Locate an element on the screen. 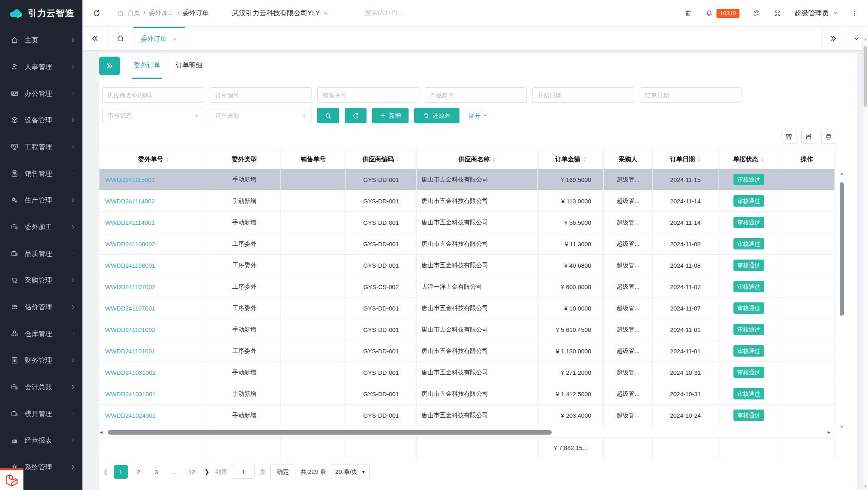  table-row: WWDD241108002工序委外GYS-DD-001唐山市五金科技有限公司¥ … is located at coordinates (467, 244).